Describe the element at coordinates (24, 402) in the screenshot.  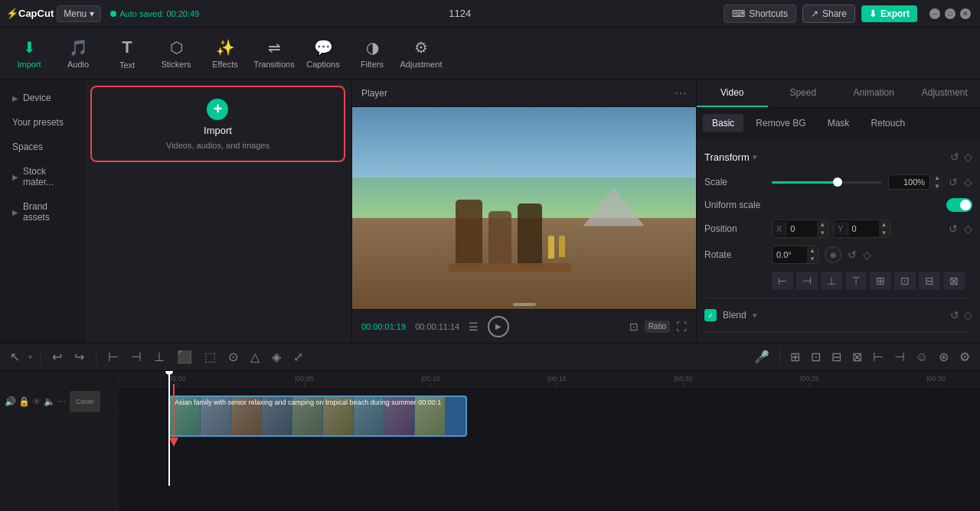
I see `track-lock-btn: 🔒` at that location.